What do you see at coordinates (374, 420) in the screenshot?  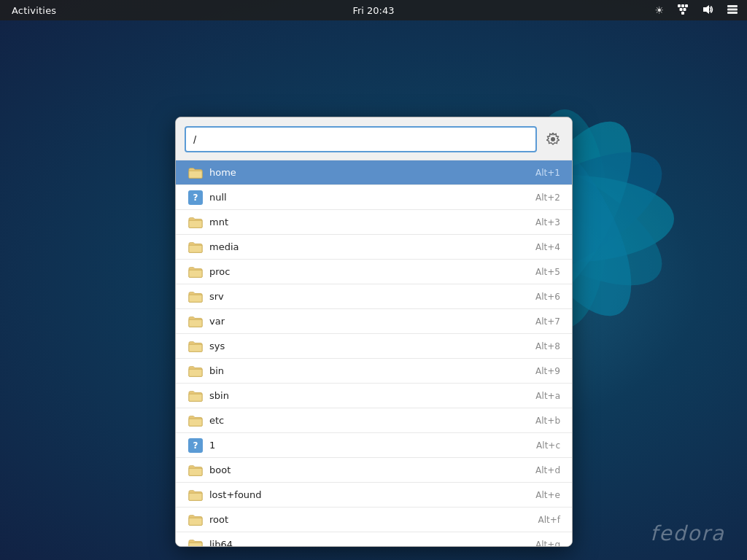 I see `list-item: etcAlt+b` at bounding box center [374, 420].